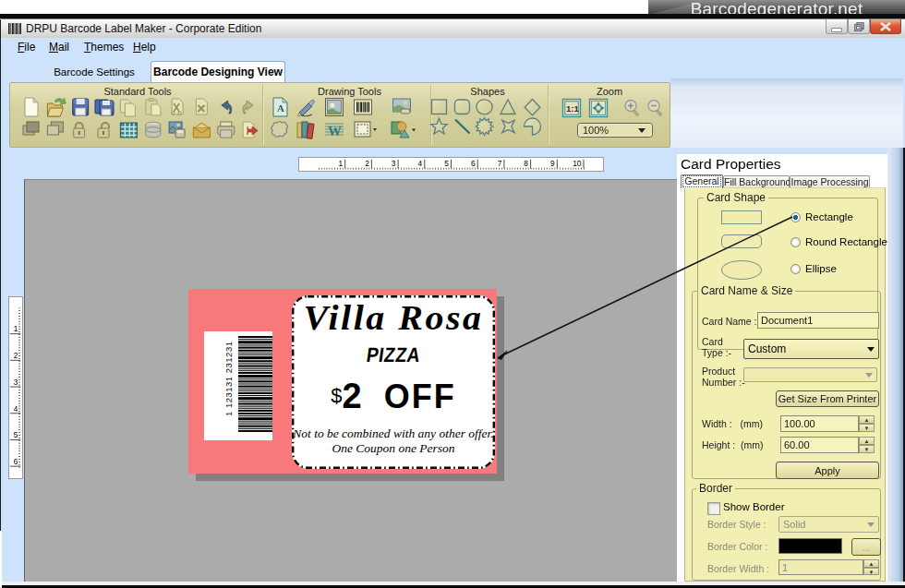  Describe the element at coordinates (573, 109) in the screenshot. I see `svg-text: 1:1` at that location.